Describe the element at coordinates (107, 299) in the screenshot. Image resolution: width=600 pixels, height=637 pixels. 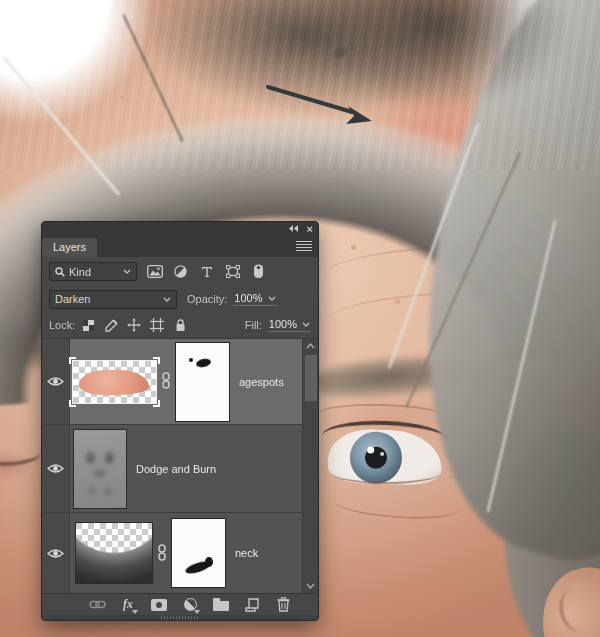
I see `blend-mode-value: Darken` at that location.